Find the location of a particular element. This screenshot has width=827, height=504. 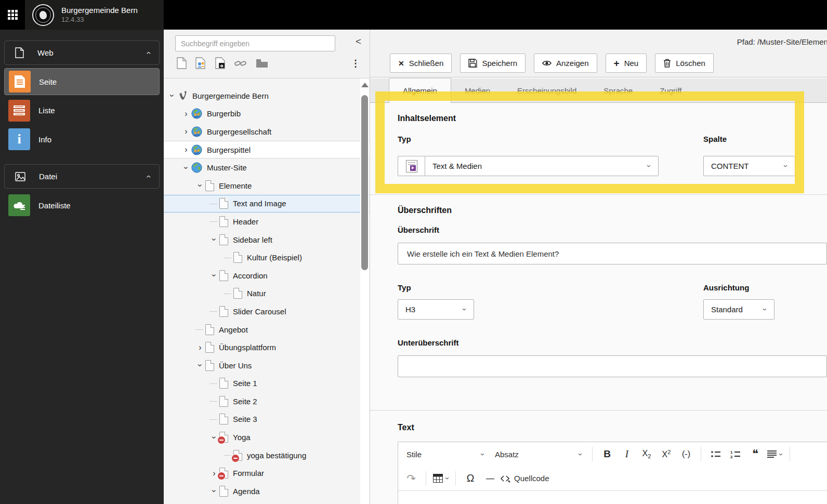

new-page-icon is located at coordinates (182, 63).